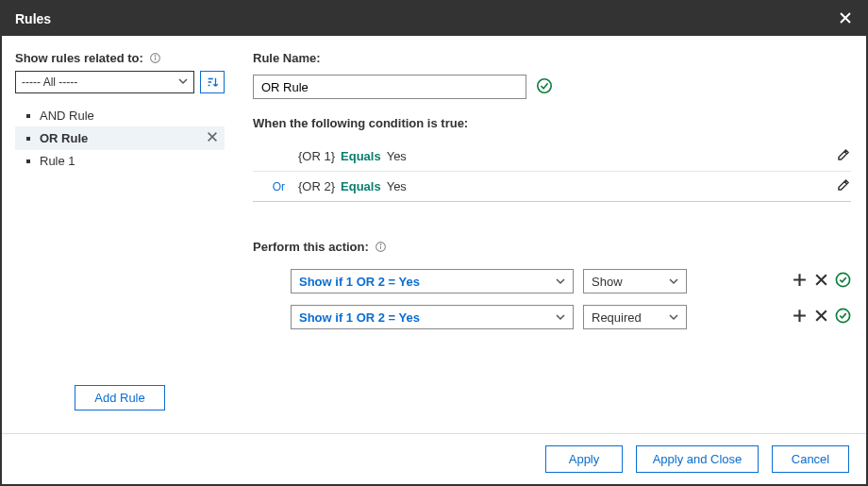 This screenshot has height=486, width=868. Describe the element at coordinates (390, 87) in the screenshot. I see `rule-name-input` at that location.